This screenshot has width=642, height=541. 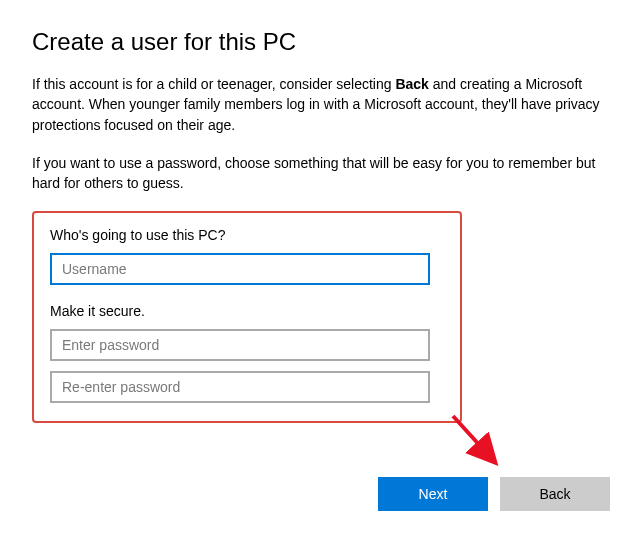 I want to click on password-confirm-input, so click(x=240, y=387).